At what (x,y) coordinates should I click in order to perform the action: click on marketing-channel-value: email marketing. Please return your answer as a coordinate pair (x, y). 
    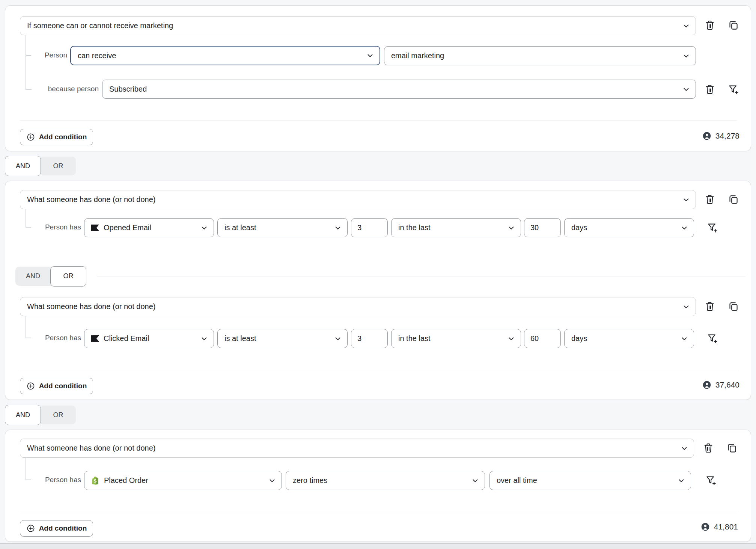
    Looking at the image, I should click on (417, 56).